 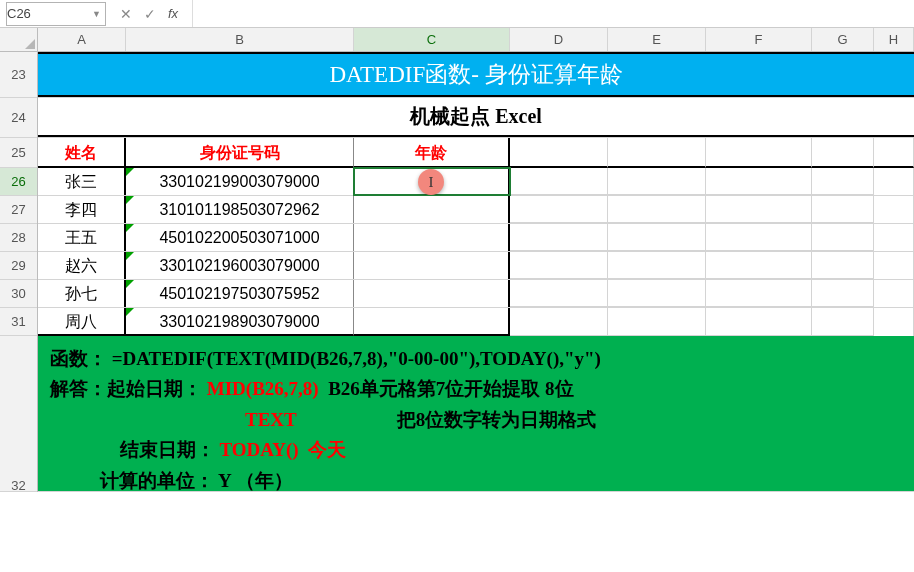 I want to click on cancel-icon: ✕, so click(x=126, y=14).